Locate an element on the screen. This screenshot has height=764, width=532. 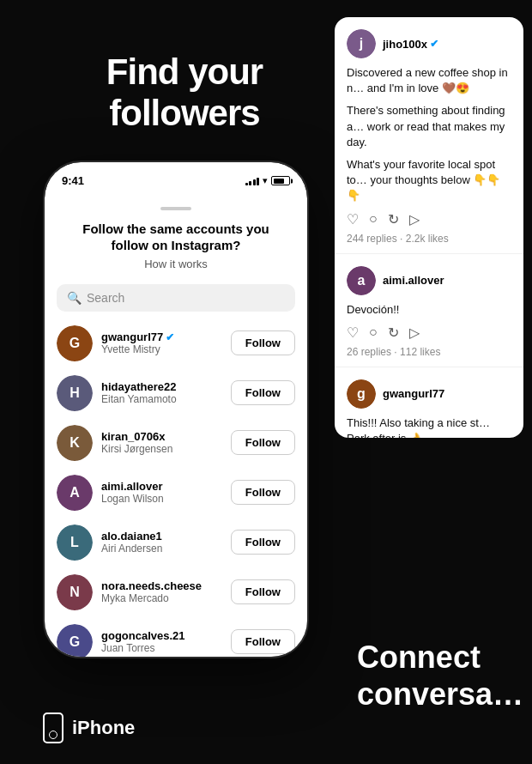
comment-icon-2: ○ is located at coordinates (373, 332).